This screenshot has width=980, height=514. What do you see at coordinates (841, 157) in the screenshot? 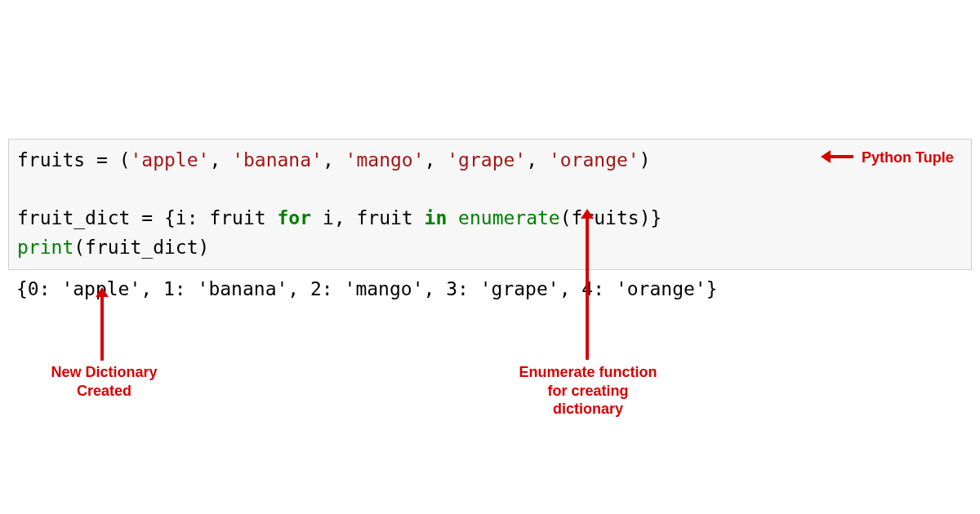
I see `arrow-left-icon` at bounding box center [841, 157].